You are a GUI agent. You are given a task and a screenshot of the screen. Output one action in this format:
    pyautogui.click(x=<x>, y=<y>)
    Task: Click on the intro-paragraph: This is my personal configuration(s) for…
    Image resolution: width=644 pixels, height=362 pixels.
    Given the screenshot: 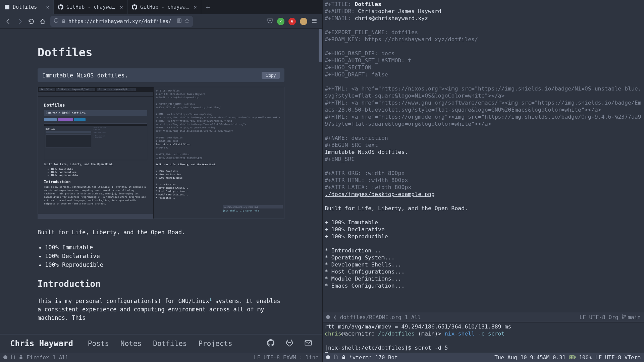 What is the action you would take?
    pyautogui.click(x=161, y=309)
    